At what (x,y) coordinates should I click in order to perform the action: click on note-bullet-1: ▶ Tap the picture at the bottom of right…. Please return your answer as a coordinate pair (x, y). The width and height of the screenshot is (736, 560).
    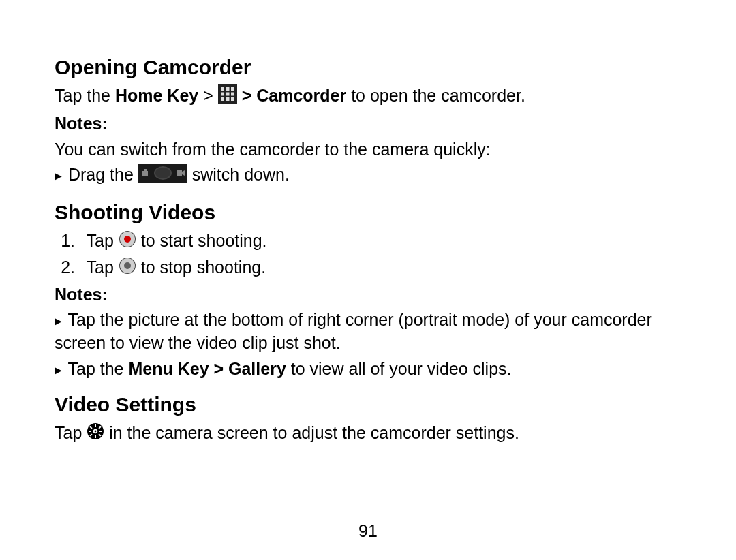
    Looking at the image, I should click on (368, 332).